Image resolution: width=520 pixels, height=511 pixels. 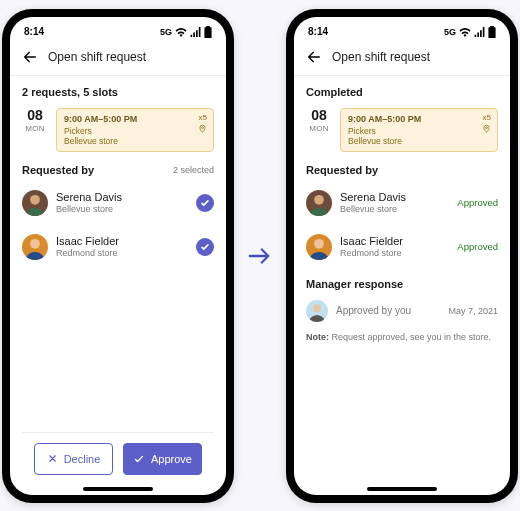 What do you see at coordinates (139, 459) in the screenshot?
I see `check-icon` at bounding box center [139, 459].